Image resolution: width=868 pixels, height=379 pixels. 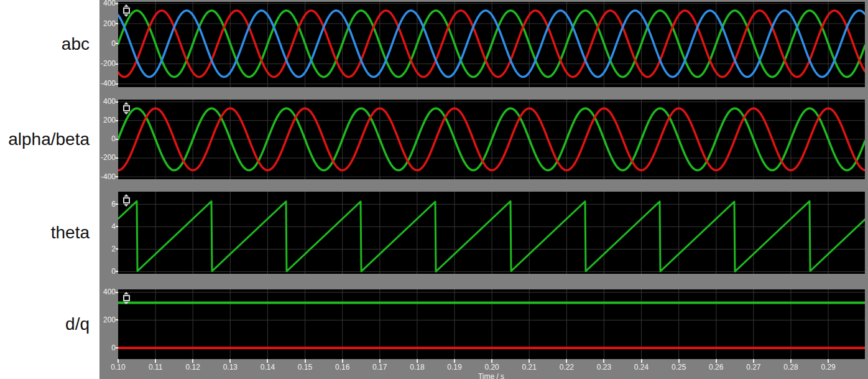 What do you see at coordinates (193, 367) in the screenshot?
I see `x-tick-label: 0.12` at bounding box center [193, 367].